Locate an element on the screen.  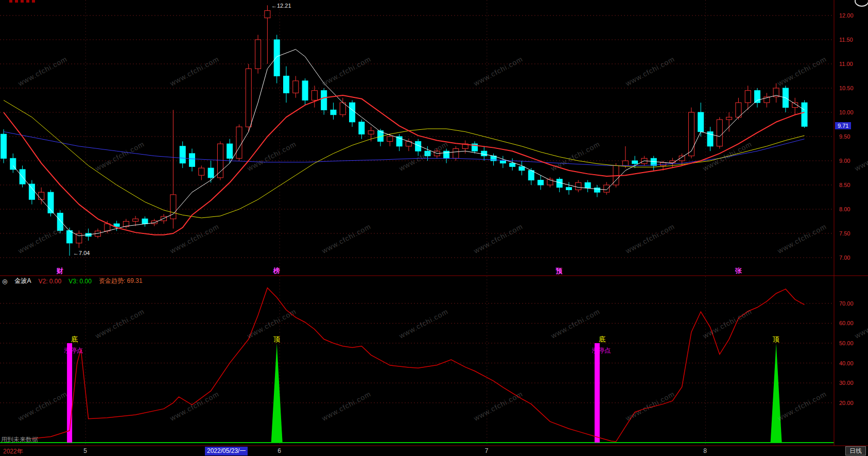
price-tick-label: 8.50 is located at coordinates (844, 185).